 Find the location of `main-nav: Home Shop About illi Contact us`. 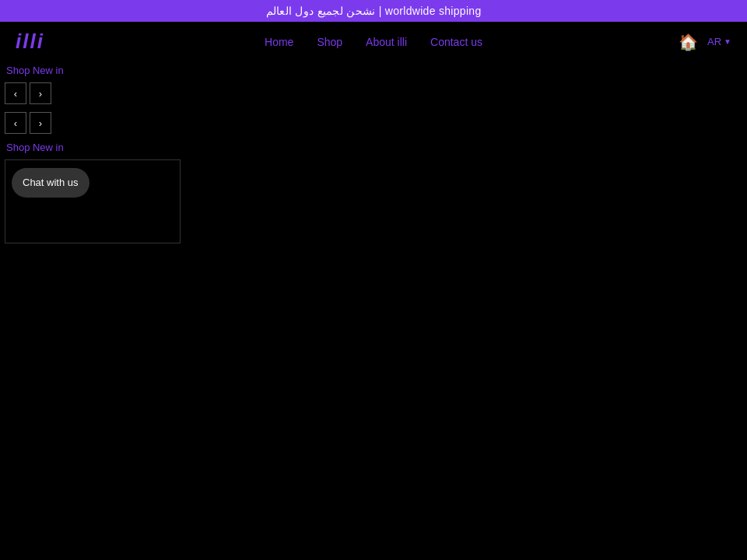

main-nav: Home Shop About illi Contact us is located at coordinates (374, 42).